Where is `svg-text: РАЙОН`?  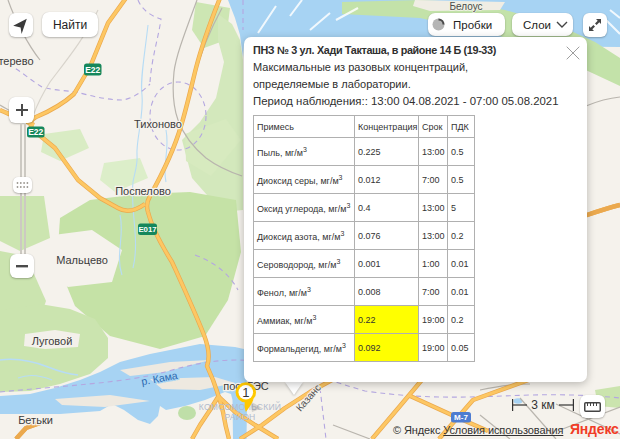
svg-text: РАЙОН is located at coordinates (240, 416).